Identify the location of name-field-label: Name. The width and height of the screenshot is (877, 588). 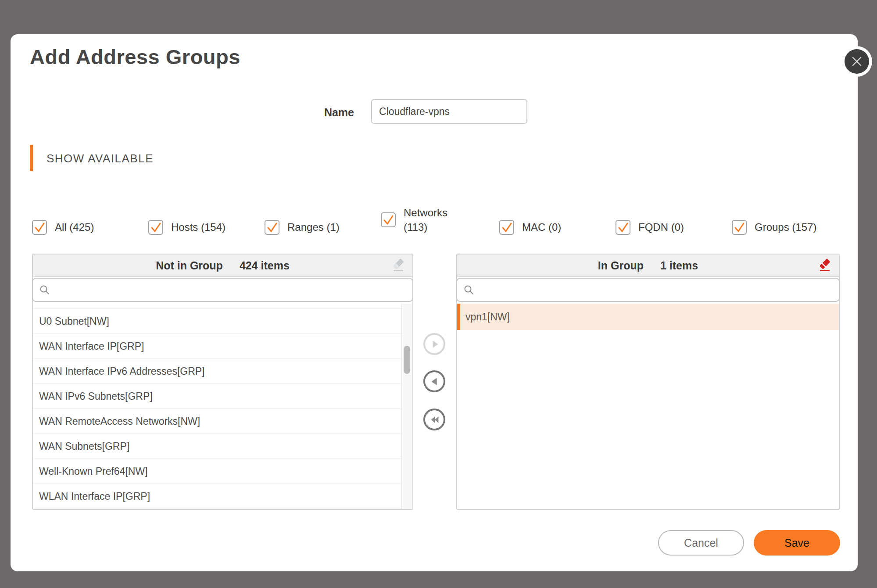
(310, 112).